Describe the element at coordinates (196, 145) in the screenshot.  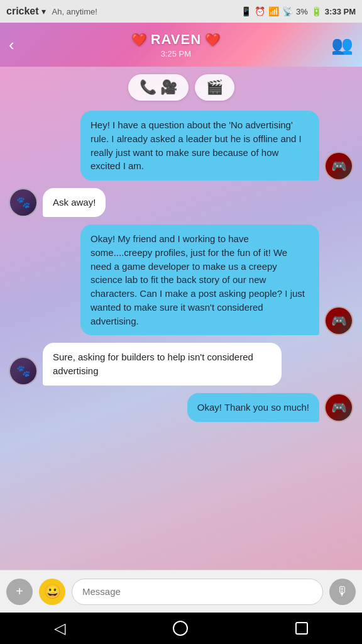
I see `message-text: Hey! I have a question about the 'No adv…` at that location.